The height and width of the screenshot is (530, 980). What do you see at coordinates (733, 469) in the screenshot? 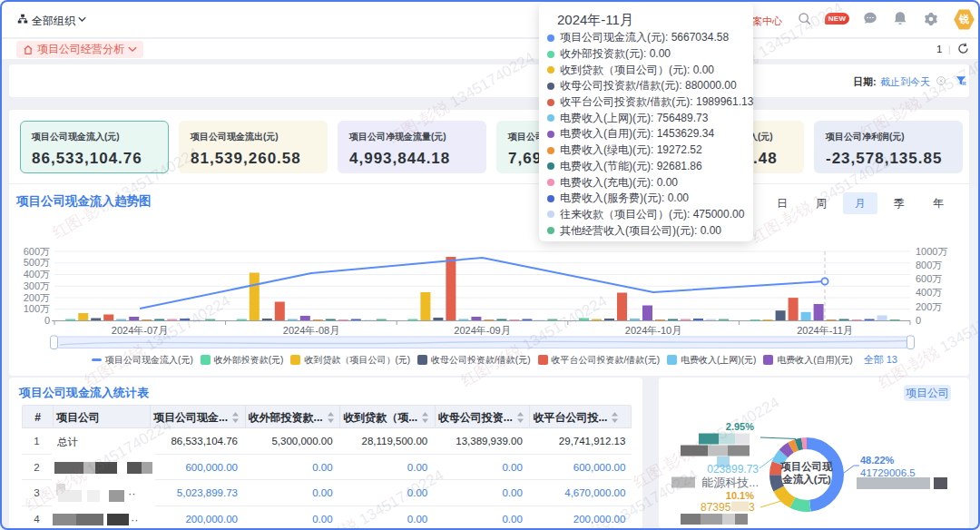
I see `svg-text: 023899.73` at bounding box center [733, 469].